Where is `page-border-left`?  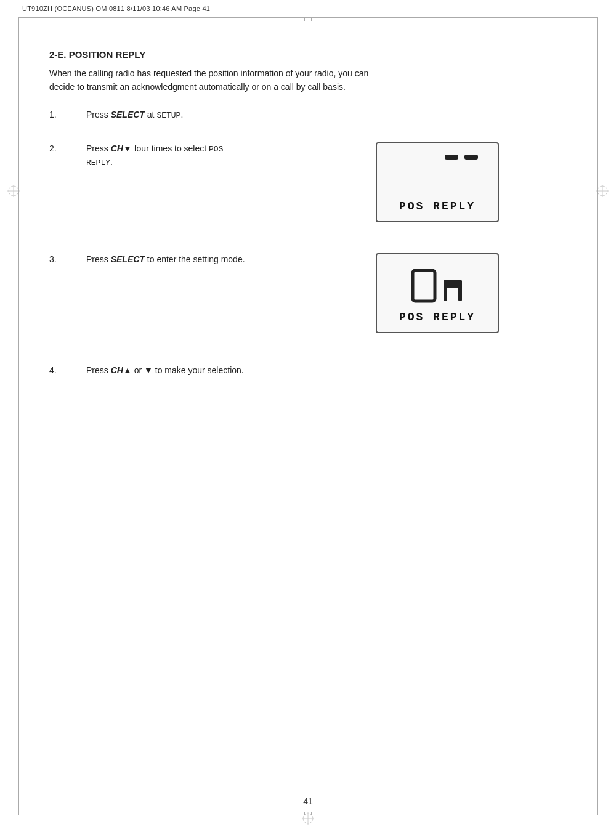 page-border-left is located at coordinates (18, 416).